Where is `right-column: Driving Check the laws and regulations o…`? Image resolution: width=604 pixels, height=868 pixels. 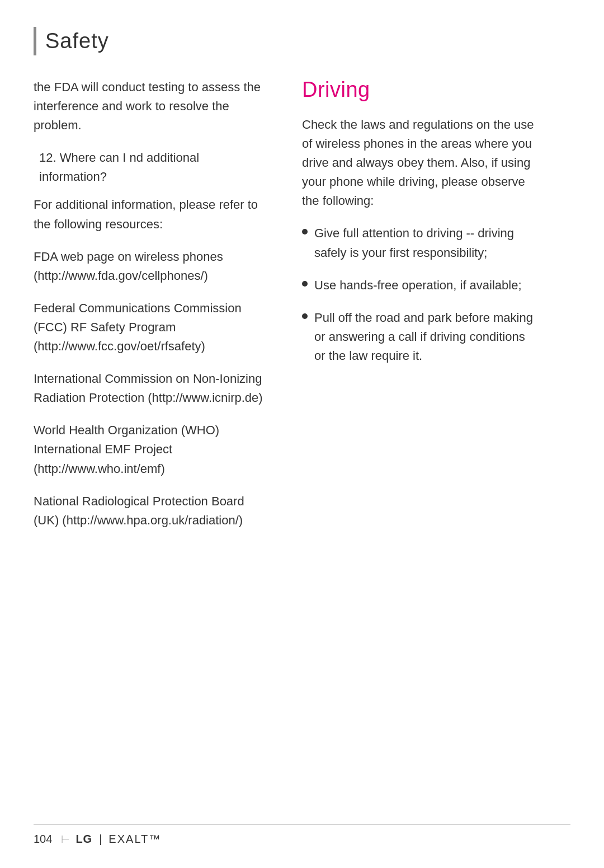 right-column: Driving Check the laws and regulations o… is located at coordinates (419, 228).